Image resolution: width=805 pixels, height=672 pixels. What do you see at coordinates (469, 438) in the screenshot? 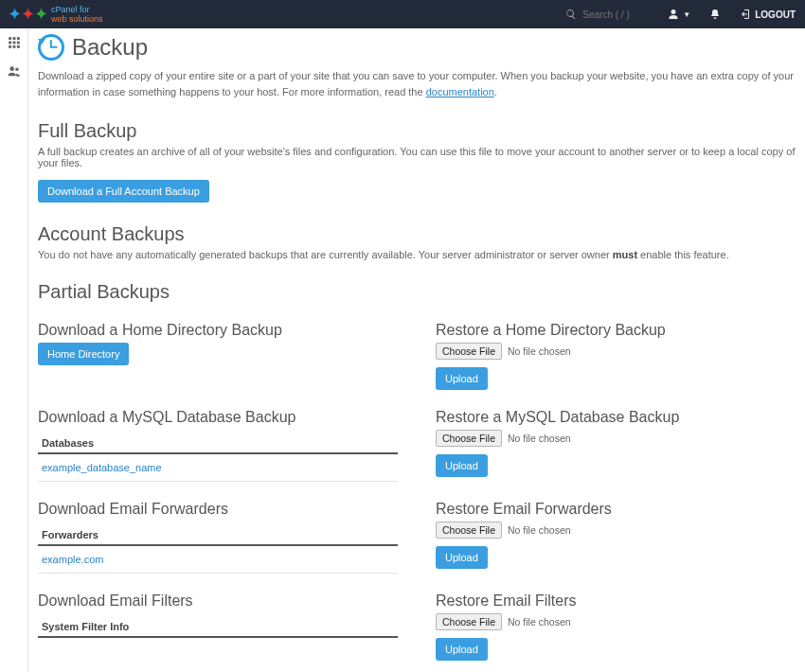
I see `choose-file-mysql-button: Choose File` at bounding box center [469, 438].